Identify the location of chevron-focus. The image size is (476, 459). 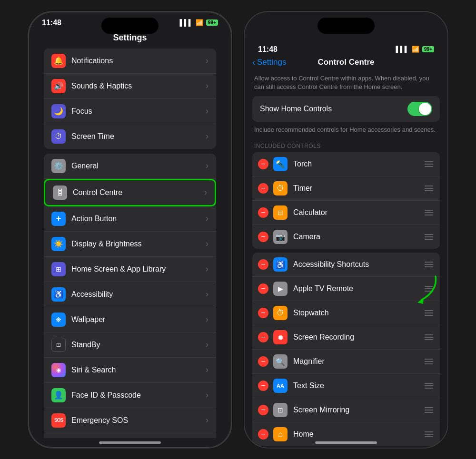
(207, 111).